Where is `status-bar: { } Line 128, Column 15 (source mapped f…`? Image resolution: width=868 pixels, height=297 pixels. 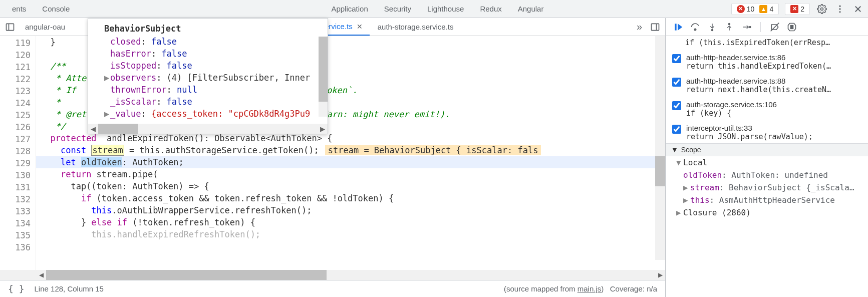
status-bar: { } Line 128, Column 15 (source mapped f… is located at coordinates (333, 288).